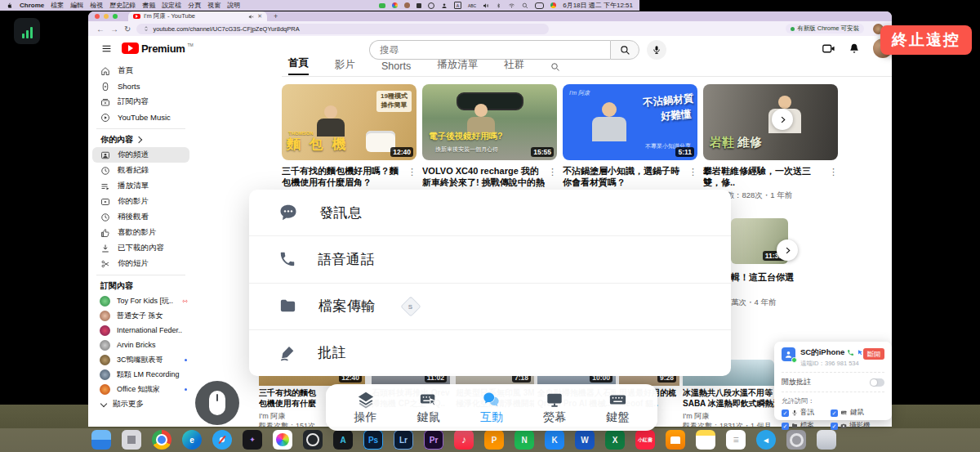 The height and width of the screenshot is (452, 980). What do you see at coordinates (260, 16) in the screenshot?
I see `tab-close-icon: ✕` at bounding box center [260, 16].